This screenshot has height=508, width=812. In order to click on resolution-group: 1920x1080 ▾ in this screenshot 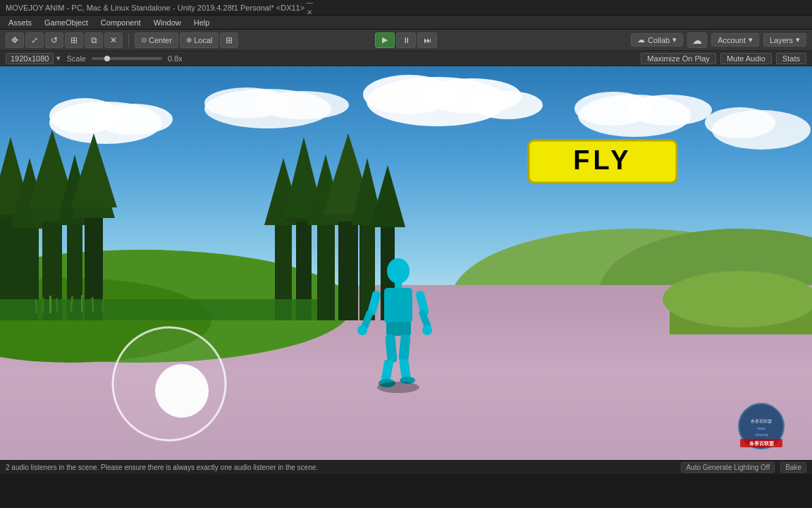, I will do `click(33, 59)`.